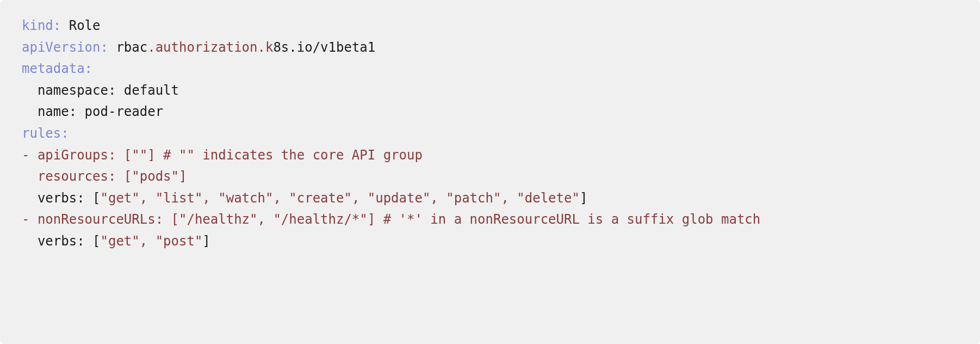 Image resolution: width=980 pixels, height=344 pixels. Describe the element at coordinates (152, 241) in the screenshot. I see `yaml-verbs-values: "get", "post"` at that location.